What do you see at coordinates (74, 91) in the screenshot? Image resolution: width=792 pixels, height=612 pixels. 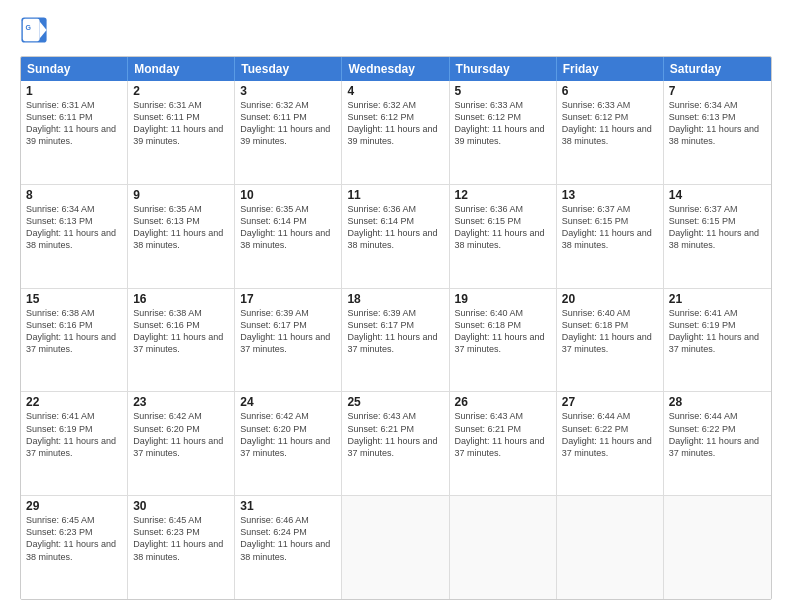 I see `day-number: 1` at bounding box center [74, 91].